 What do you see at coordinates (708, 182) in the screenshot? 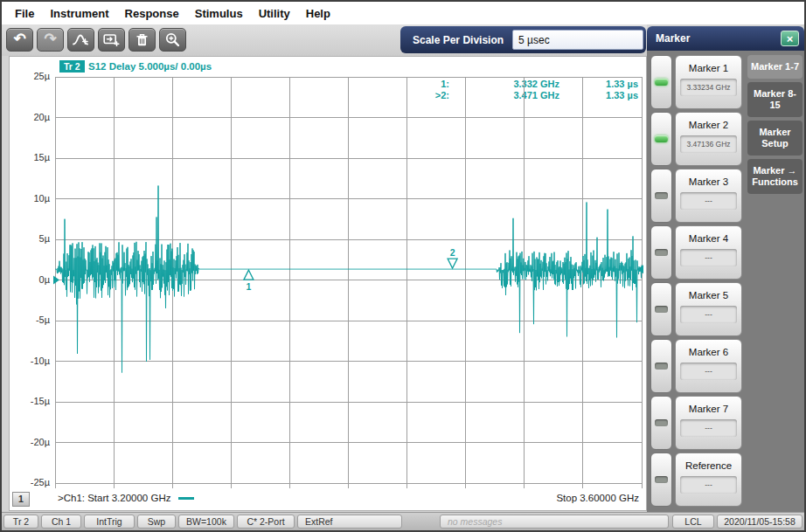
I see `marker-button-label: Marker 3` at bounding box center [708, 182].